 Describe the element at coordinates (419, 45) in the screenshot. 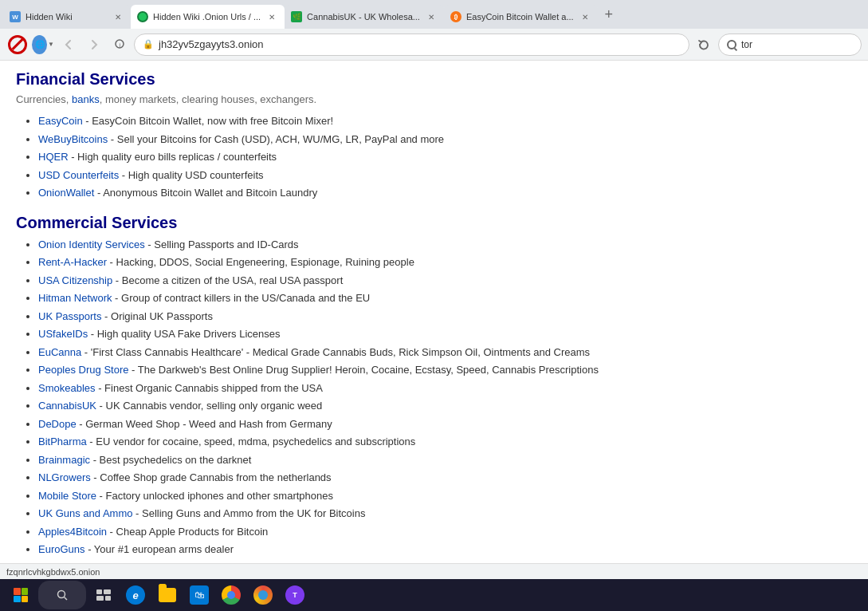

I see `address-text: jh32yv5zgayyts3.onion` at that location.